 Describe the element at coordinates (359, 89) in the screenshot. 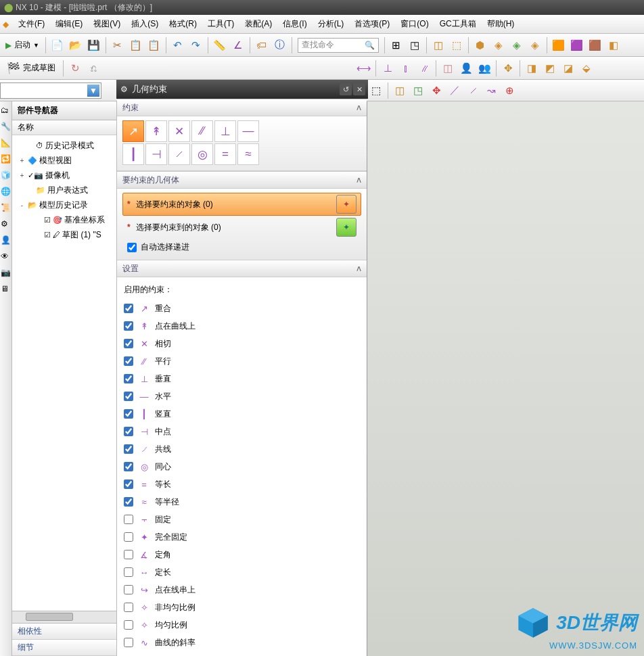

I see `dialog-close-icon: ✕` at that location.